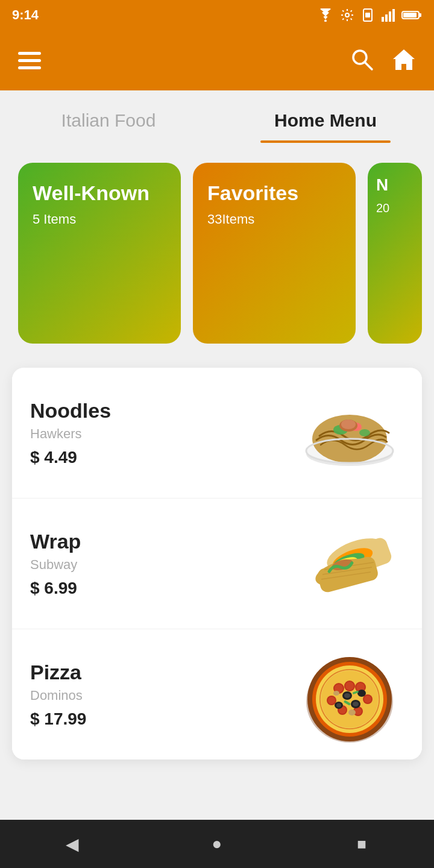  What do you see at coordinates (326, 121) in the screenshot?
I see `tab-home-menu: Home Menu` at bounding box center [326, 121].